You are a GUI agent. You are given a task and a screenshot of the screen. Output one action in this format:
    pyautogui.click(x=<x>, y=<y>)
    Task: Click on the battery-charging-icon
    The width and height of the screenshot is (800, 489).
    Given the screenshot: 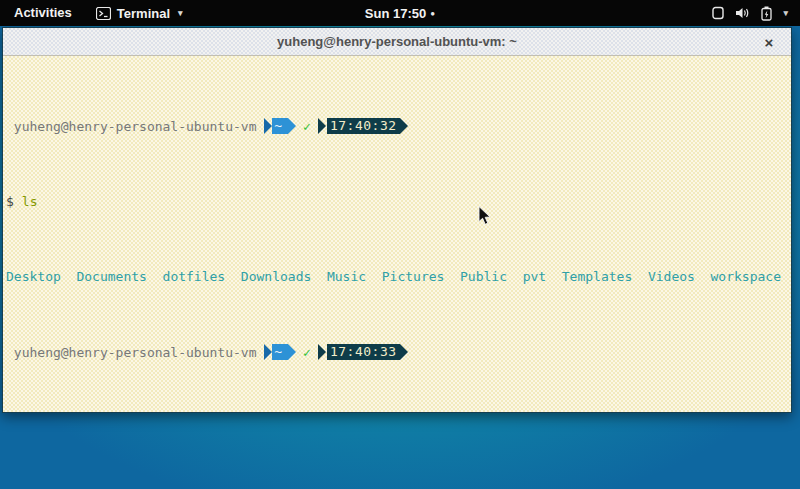 What is the action you would take?
    pyautogui.click(x=766, y=14)
    